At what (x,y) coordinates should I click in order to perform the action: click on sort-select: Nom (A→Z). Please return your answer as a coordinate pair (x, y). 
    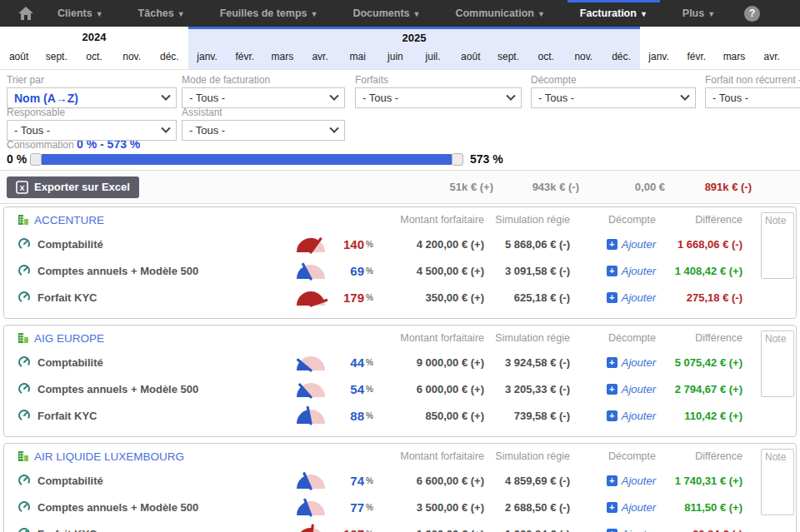
    Looking at the image, I should click on (92, 98).